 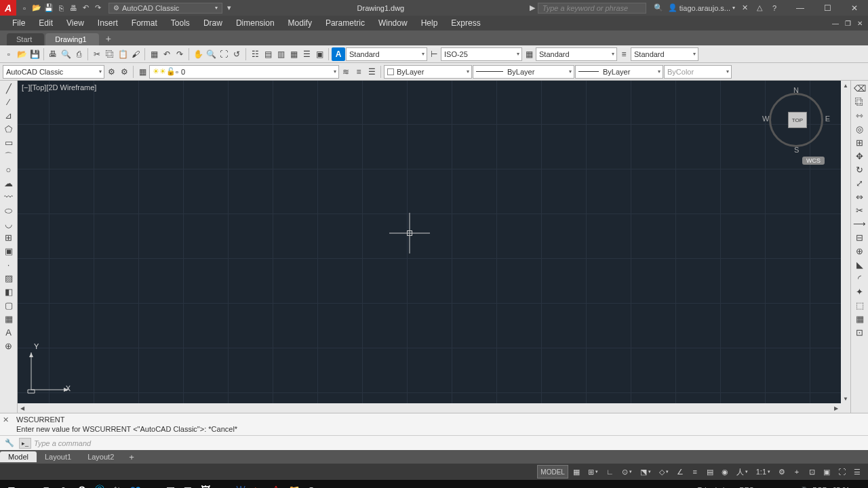 I want to click on array-icon: ⊞, so click(x=860, y=142).